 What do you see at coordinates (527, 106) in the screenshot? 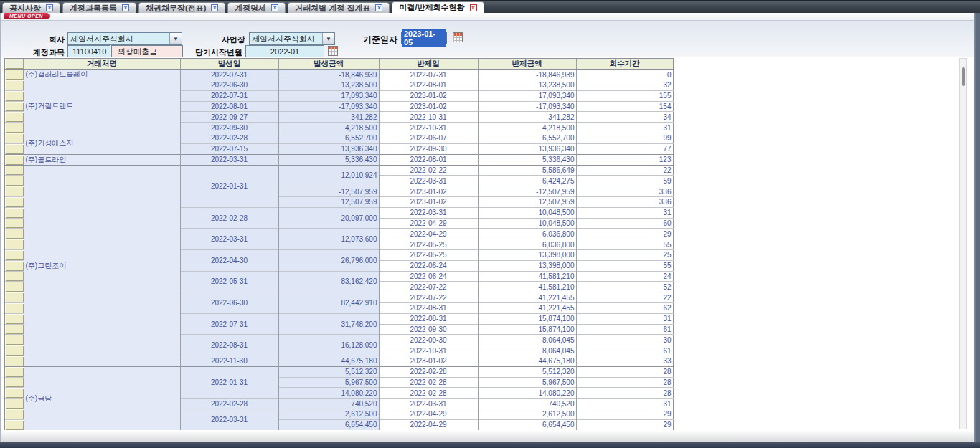
I see `cell-settle-amount: -17,093,340` at bounding box center [527, 106].